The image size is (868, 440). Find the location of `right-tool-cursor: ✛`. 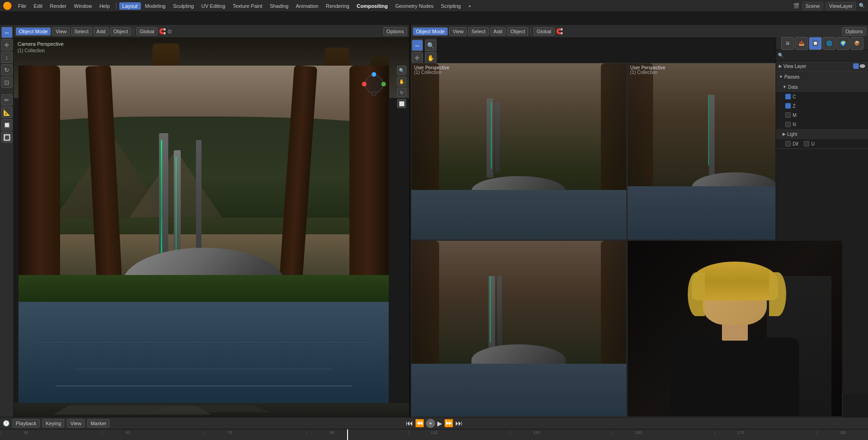

right-tool-cursor: ✛ is located at coordinates (417, 58).